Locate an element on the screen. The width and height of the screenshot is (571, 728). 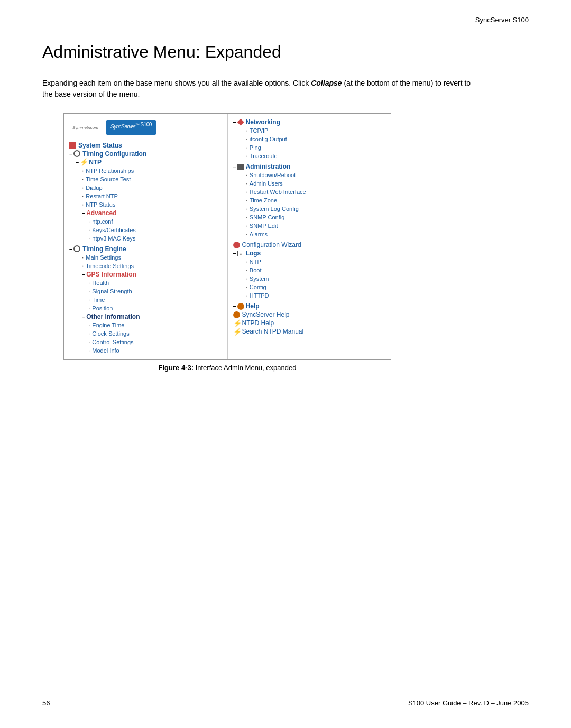
log-boot-item: · Boot is located at coordinates (310, 270).